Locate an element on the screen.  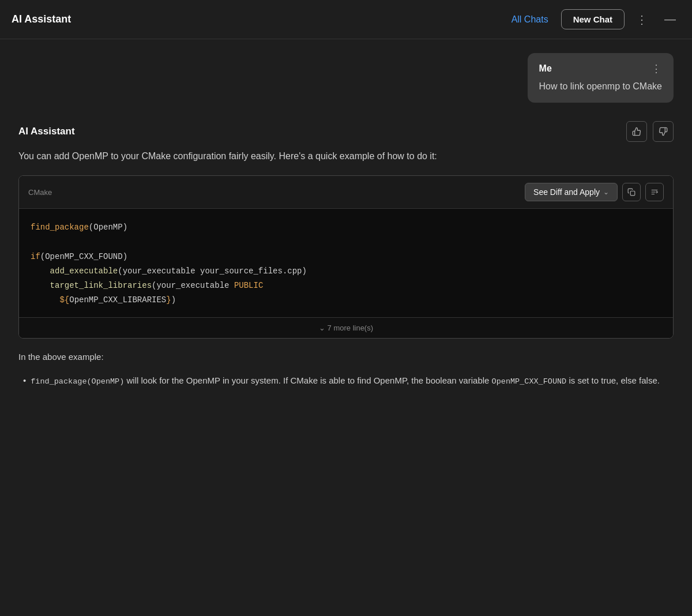
thumbs-down-icon is located at coordinates (663, 132).